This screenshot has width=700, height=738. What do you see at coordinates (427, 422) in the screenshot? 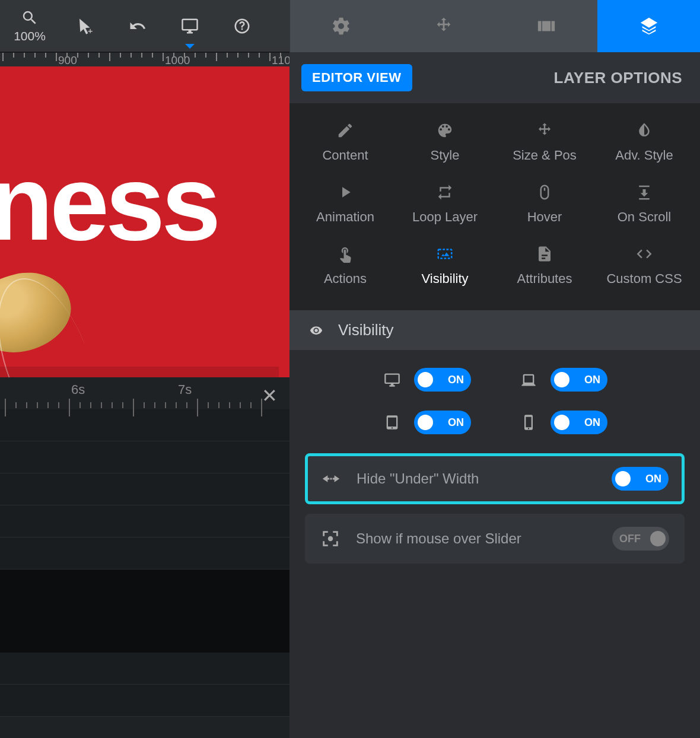
I see `tablet-toggle-pair: ON` at bounding box center [427, 422].